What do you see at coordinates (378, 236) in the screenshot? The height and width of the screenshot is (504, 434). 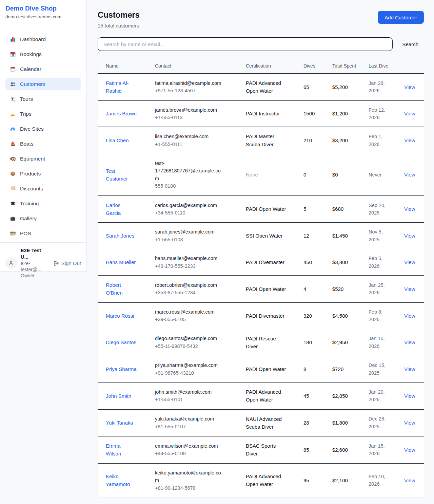 I see `customer-last-dive: Nov 5, 2025` at bounding box center [378, 236].